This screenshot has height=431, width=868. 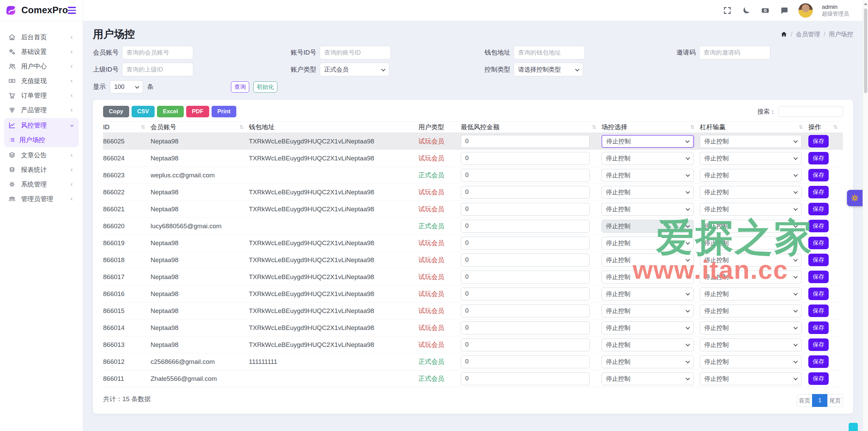 I want to click on sidebar-item: 文章公告, so click(x=41, y=155).